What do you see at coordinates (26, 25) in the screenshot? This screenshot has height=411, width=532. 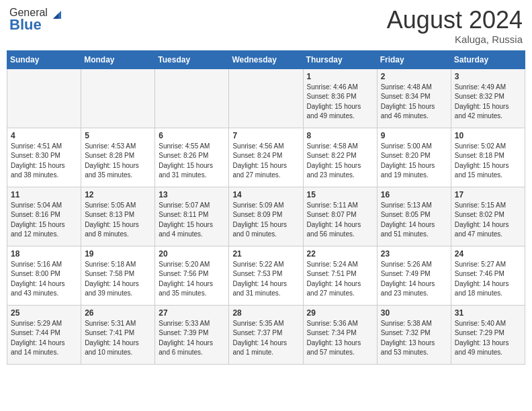 I see `logo-blue: Blue` at bounding box center [26, 25].